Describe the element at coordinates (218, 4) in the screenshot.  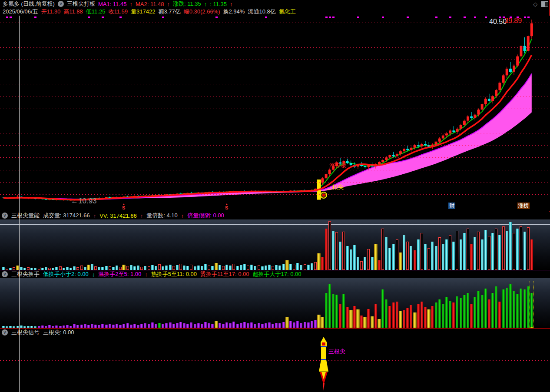
I see `extra-value: : 11.35` at that location.